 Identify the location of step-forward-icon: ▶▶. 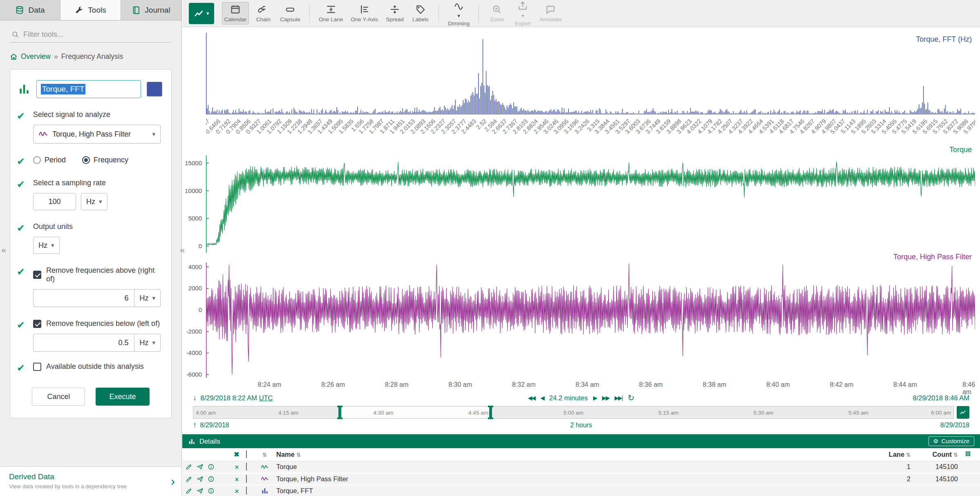
(606, 398).